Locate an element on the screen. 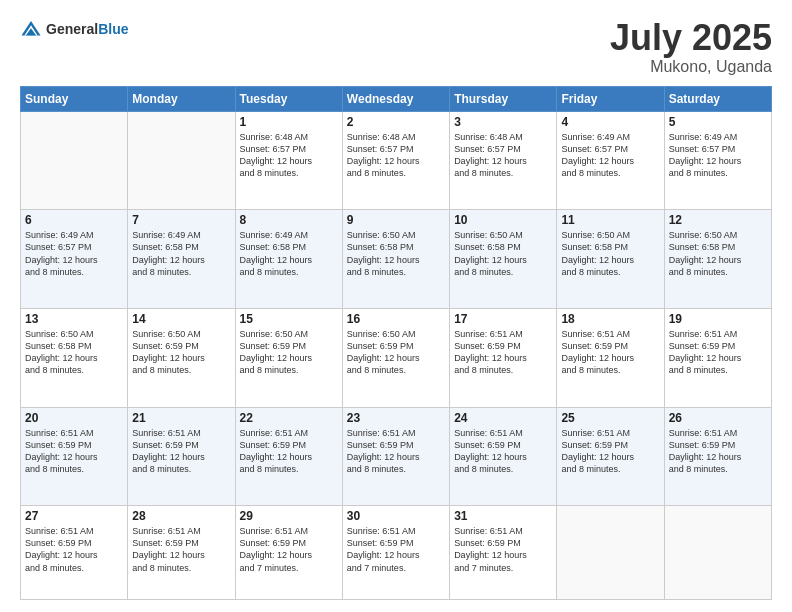 The width and height of the screenshot is (792, 612). day-number: 12 is located at coordinates (718, 220).